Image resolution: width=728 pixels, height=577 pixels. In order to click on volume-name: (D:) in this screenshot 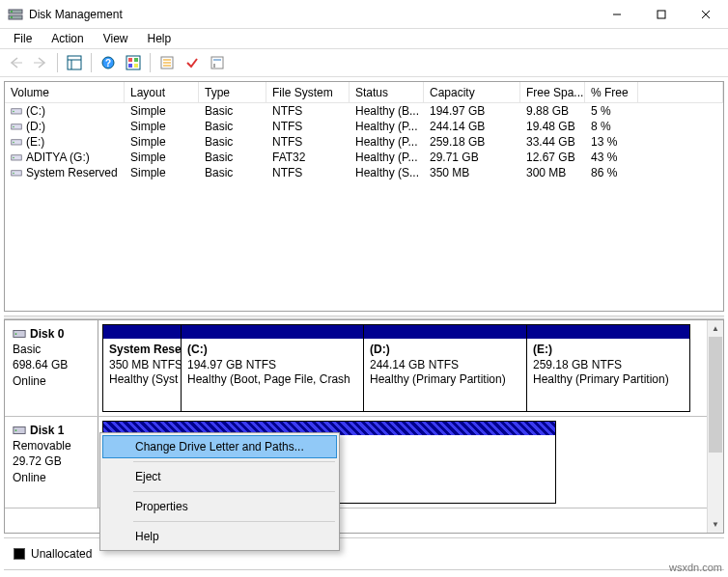, I will do `click(36, 126)`.